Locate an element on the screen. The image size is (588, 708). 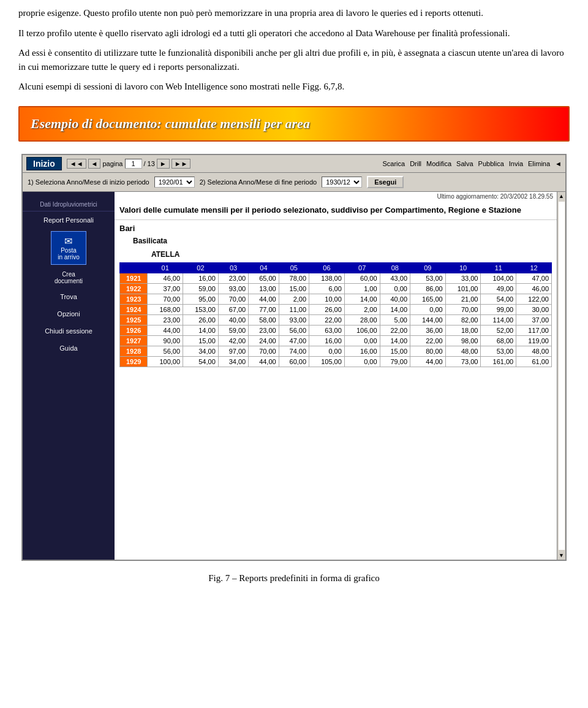
banner: Esempio di documento: cumulate mensili p… is located at coordinates (294, 124).